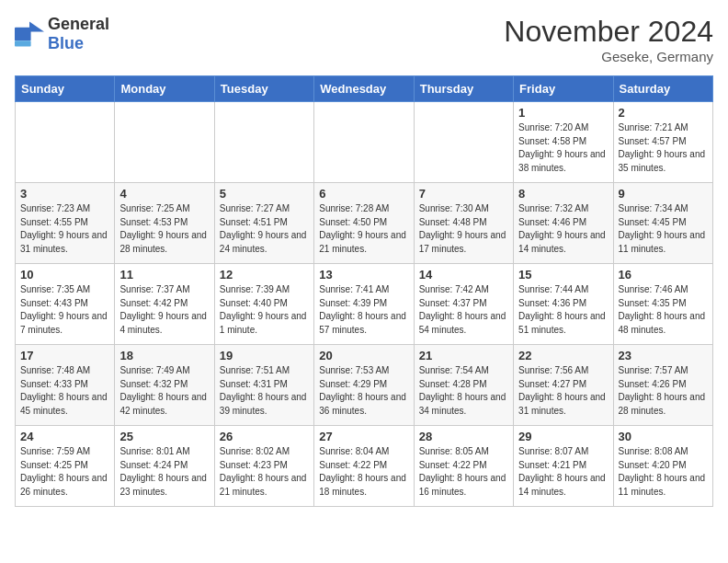 The width and height of the screenshot is (728, 563). I want to click on calendar-cell: 17Sunrise: 7:48 AMSunset: 4:33 PMDayligh…, so click(65, 385).